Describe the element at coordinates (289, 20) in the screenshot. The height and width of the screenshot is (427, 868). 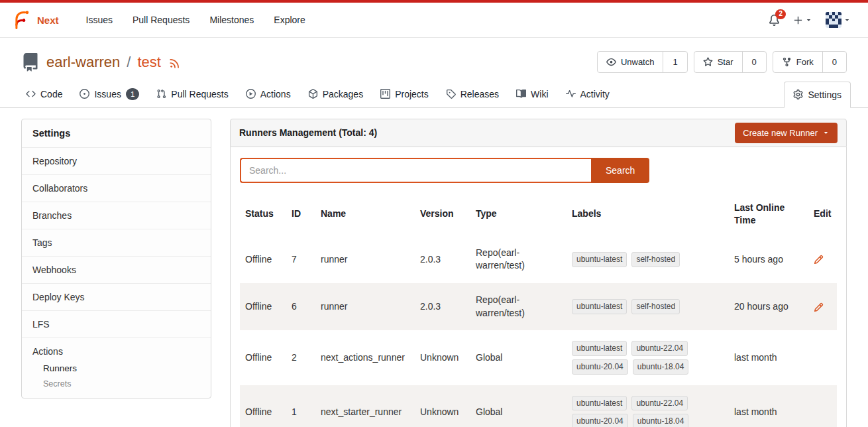
I see `nav-explore-link: Explore` at that location.